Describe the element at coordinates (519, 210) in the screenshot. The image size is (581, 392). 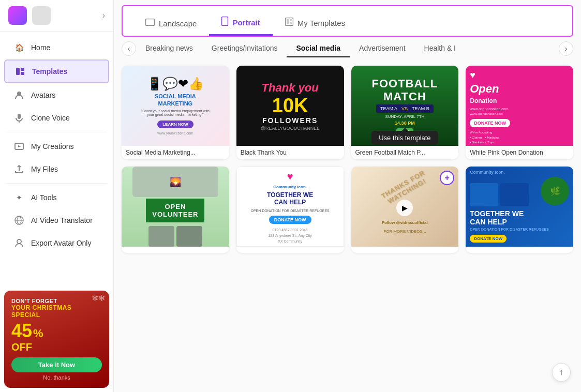
I see `template-card-together-blue: Community Icon. 🌿 TOGETHER WECAN HELP OP…` at that location.